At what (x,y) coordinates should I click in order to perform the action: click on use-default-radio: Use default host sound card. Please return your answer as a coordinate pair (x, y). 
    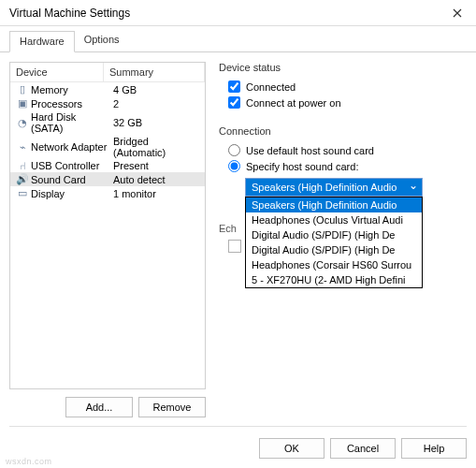
    Looking at the image, I should click on (342, 150).